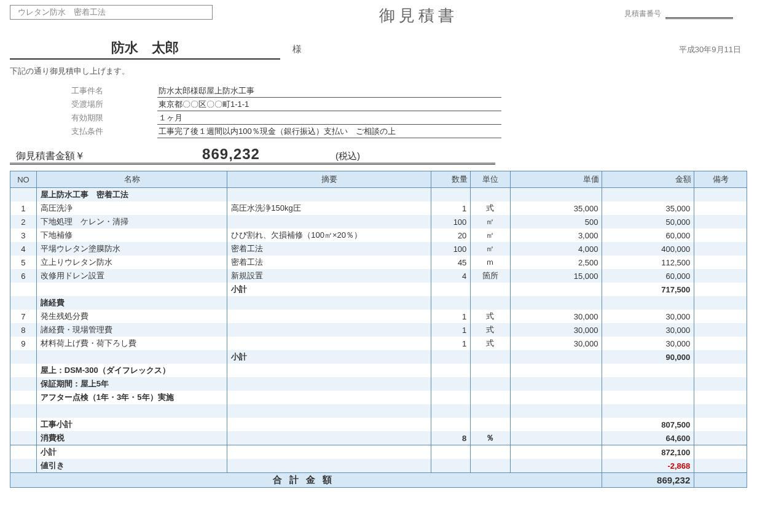  Describe the element at coordinates (451, 222) in the screenshot. I see `cell-qty: 100` at that location.